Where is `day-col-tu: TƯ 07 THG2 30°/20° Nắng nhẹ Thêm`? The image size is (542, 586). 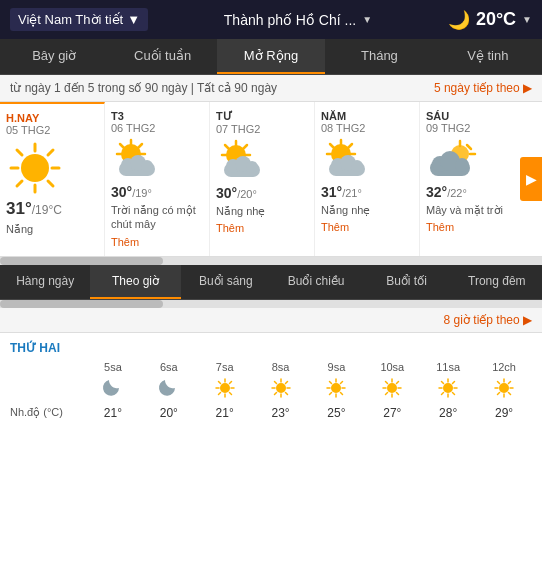
day-col-tu: TƯ 07 THG2 30°/20° Nắng nhẹ Thêm is located at coordinates (262, 179).